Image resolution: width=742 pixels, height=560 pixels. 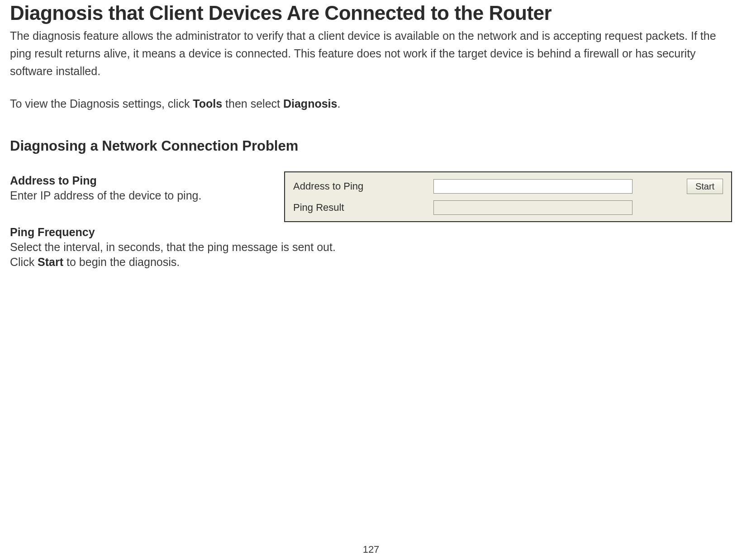 What do you see at coordinates (207, 104) in the screenshot?
I see `nav-tools-bold: Tools` at bounding box center [207, 104].